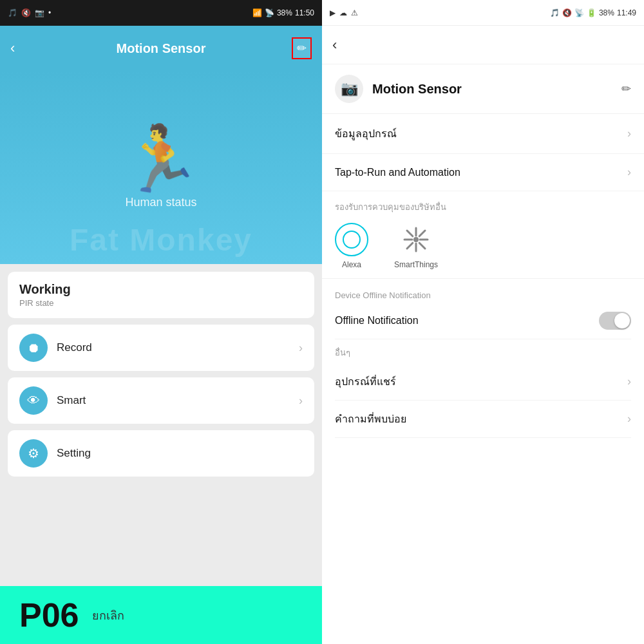 The width and height of the screenshot is (644, 644). What do you see at coordinates (622, 321) in the screenshot?
I see `toggle-knob` at bounding box center [622, 321].